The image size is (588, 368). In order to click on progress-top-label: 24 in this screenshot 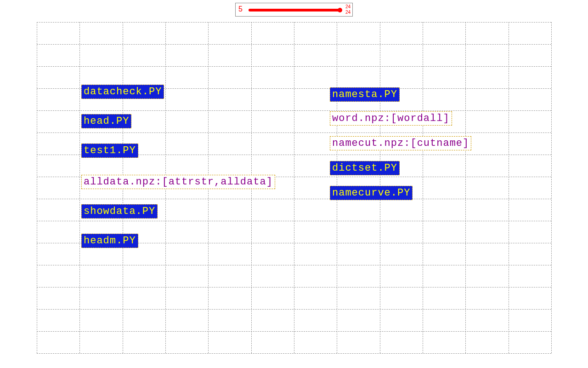, I will do `click(348, 6)`.